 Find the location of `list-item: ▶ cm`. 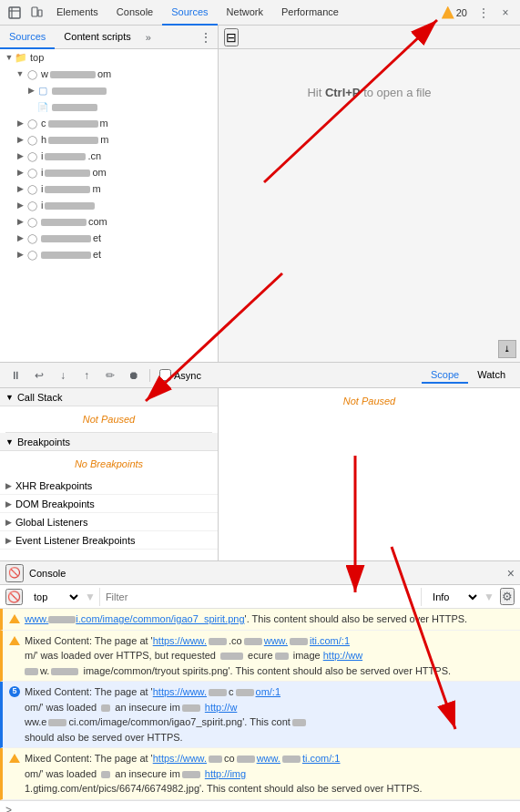

list-item: ▶ cm is located at coordinates (109, 123).